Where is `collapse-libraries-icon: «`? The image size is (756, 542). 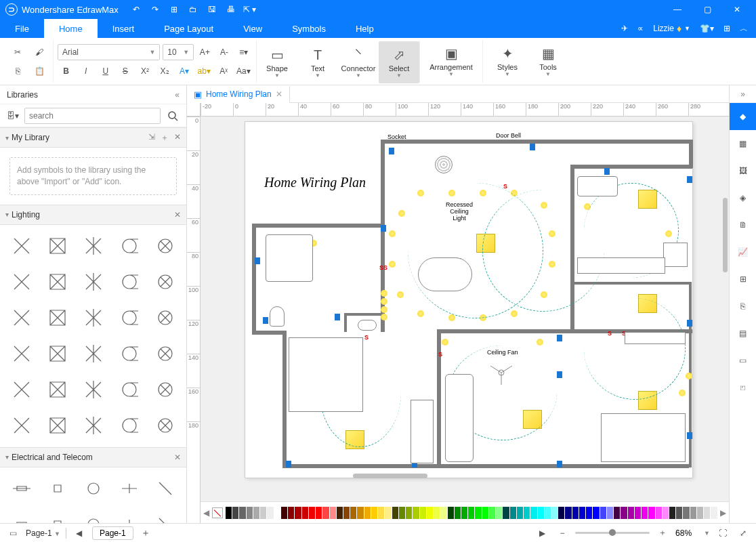 collapse-libraries-icon: « is located at coordinates (177, 95).